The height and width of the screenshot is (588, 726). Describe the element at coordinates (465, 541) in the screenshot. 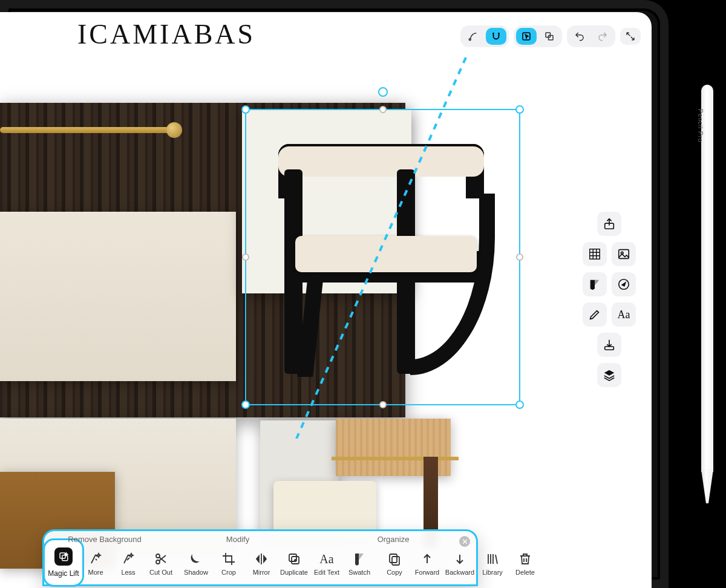

I see `toolbar-close-button: ✕` at that location.